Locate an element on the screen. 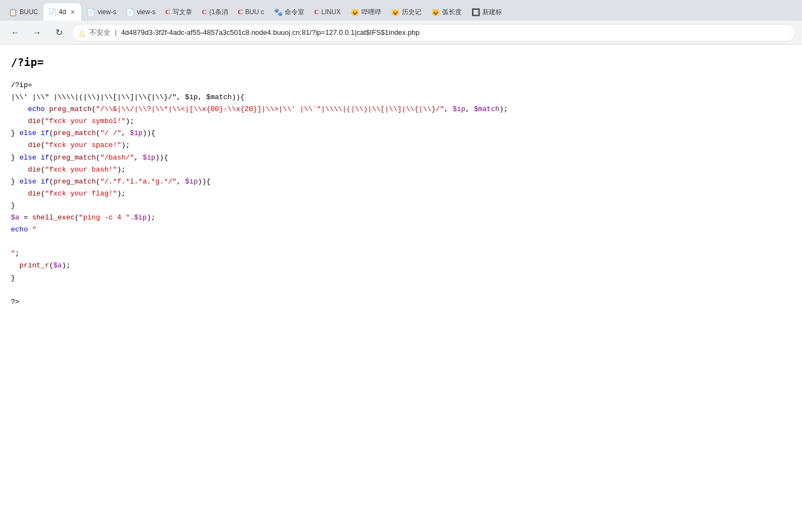  tab-label-bilibili: 哔哩哔 is located at coordinates (371, 12).